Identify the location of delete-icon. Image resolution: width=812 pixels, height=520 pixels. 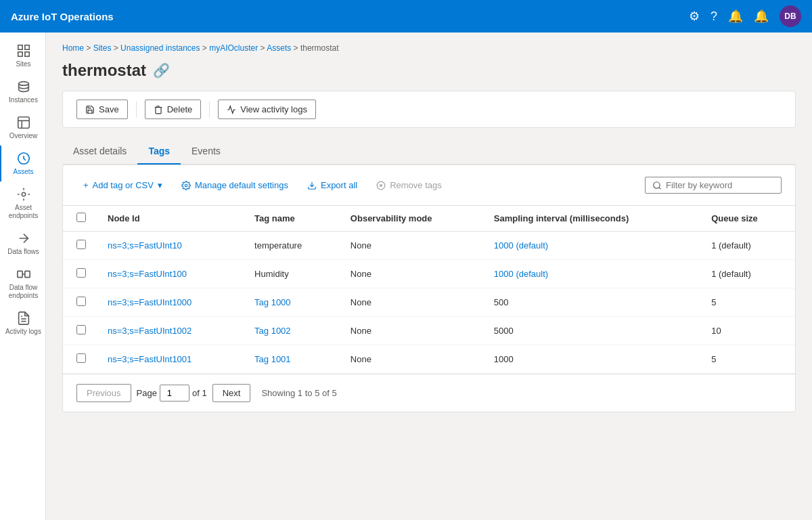
(158, 110).